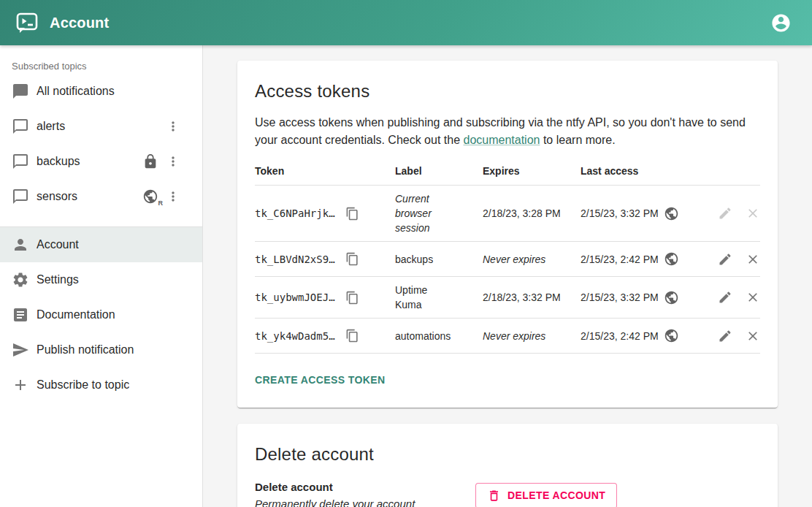  What do you see at coordinates (150, 161) in the screenshot?
I see `lock-icon` at bounding box center [150, 161].